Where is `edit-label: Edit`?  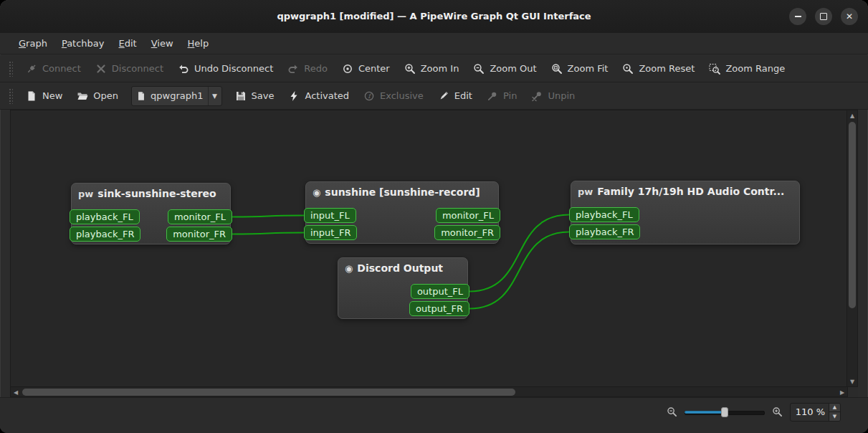 edit-label: Edit is located at coordinates (463, 96).